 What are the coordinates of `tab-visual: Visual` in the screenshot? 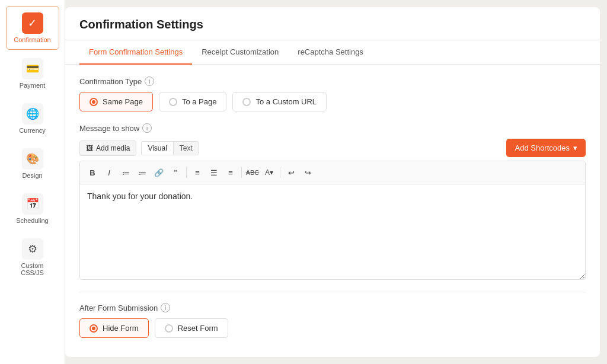 It's located at (156, 148).